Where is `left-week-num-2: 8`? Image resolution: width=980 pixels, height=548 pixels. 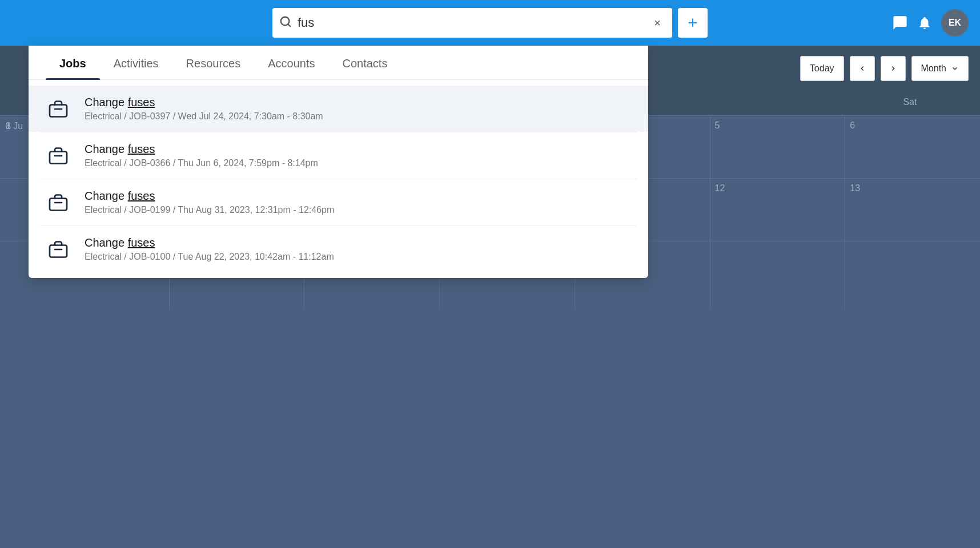
left-week-num-2: 8 is located at coordinates (8, 126).